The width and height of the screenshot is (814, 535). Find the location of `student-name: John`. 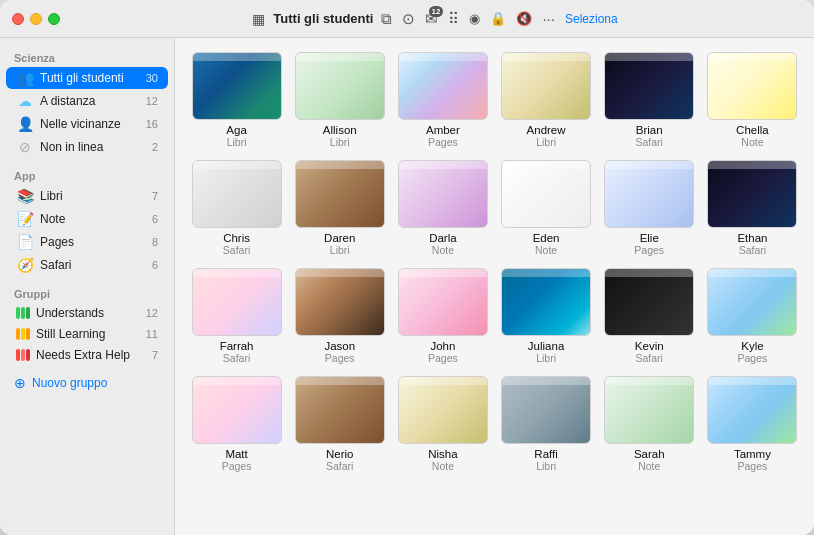

student-name: John is located at coordinates (442, 346).